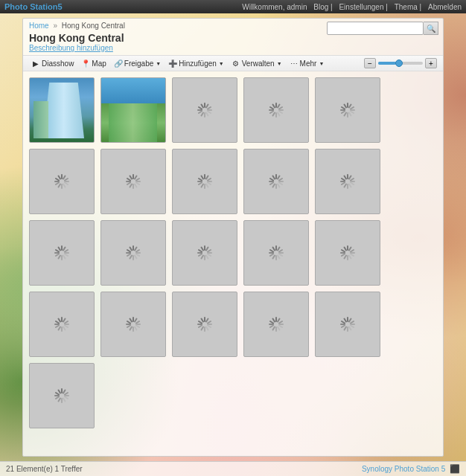 Image resolution: width=466 pixels, height=476 pixels. Describe the element at coordinates (375, 28) in the screenshot. I see `search-input` at that location.